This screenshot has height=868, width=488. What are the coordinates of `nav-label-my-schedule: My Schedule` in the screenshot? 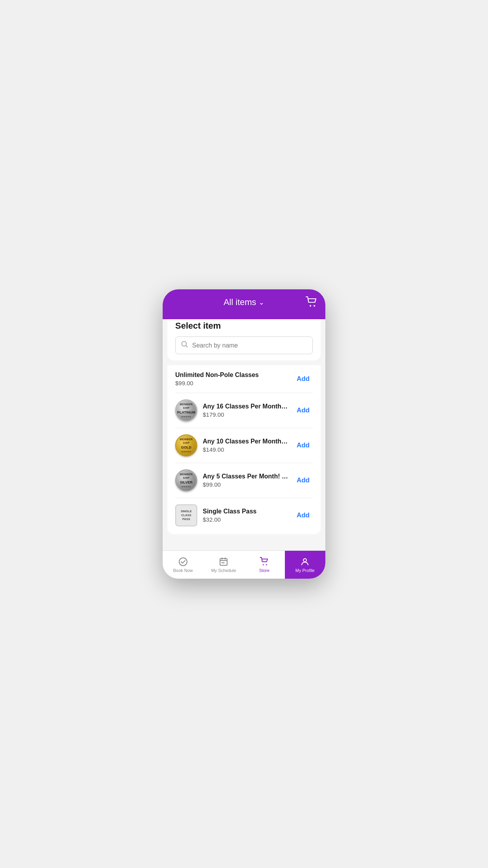 It's located at (224, 570).